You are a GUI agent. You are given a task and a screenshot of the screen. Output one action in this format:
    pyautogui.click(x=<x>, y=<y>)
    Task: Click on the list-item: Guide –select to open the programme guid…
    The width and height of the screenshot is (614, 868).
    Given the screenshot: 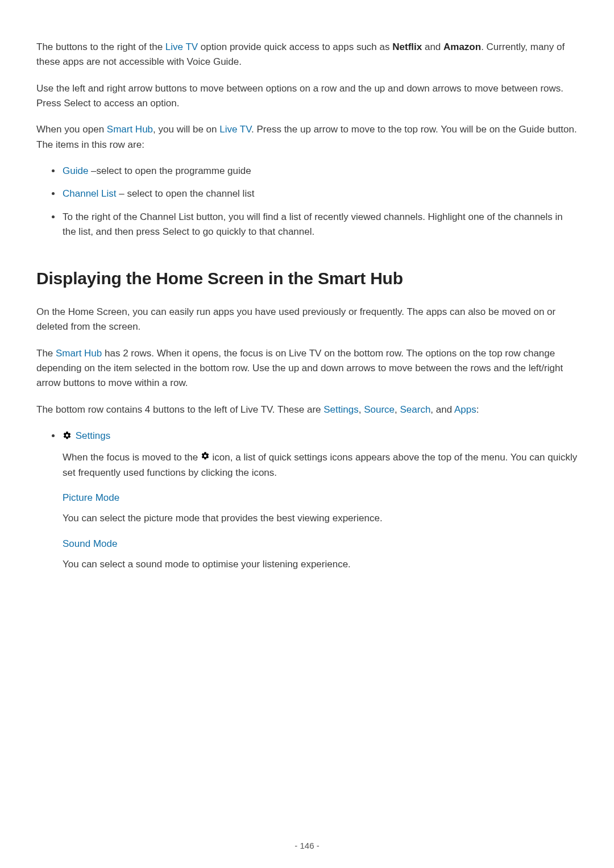 What is the action you would take?
    pyautogui.click(x=320, y=171)
    